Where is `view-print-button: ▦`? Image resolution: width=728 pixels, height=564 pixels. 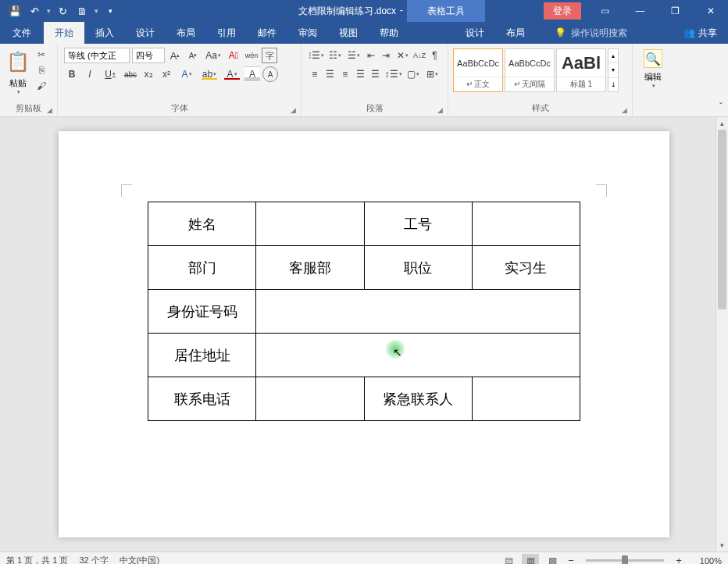 view-print-button: ▦ is located at coordinates (530, 559).